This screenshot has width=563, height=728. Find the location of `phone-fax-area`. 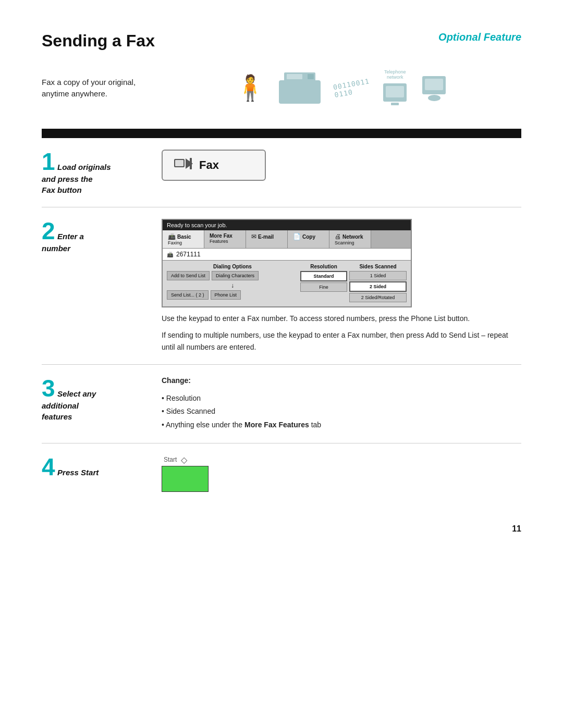

phone-fax-area is located at coordinates (434, 89).